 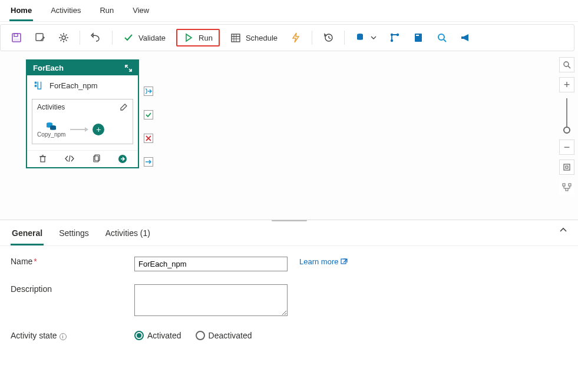 I want to click on tab-activities: Activities, so click(x=66, y=12).